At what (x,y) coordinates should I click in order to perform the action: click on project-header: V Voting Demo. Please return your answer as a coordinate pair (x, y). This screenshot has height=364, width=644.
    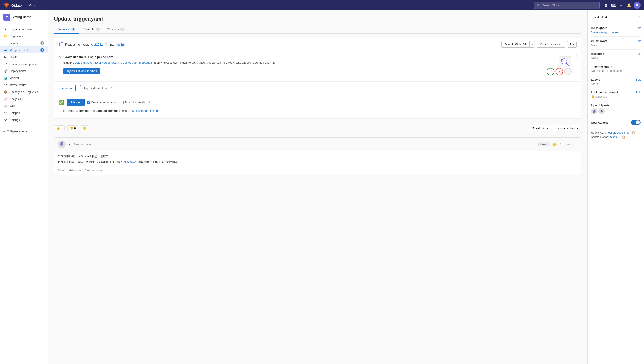
    Looking at the image, I should click on (24, 17).